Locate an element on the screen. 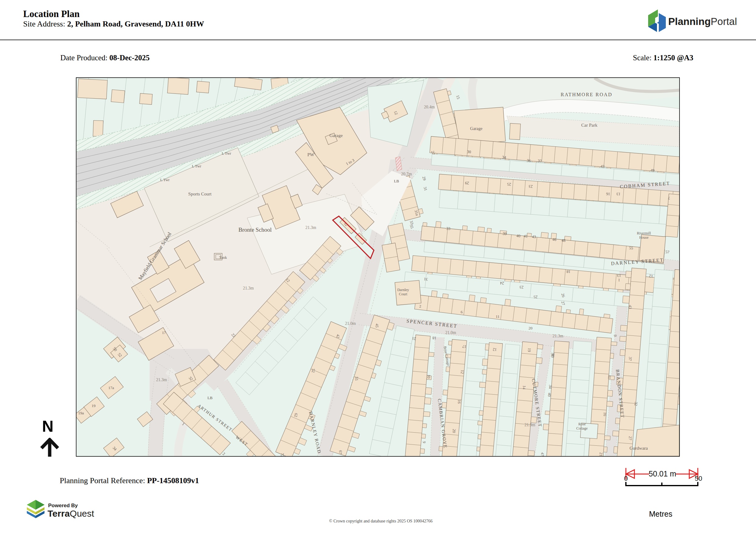  svg-text: 32 is located at coordinates (636, 403).